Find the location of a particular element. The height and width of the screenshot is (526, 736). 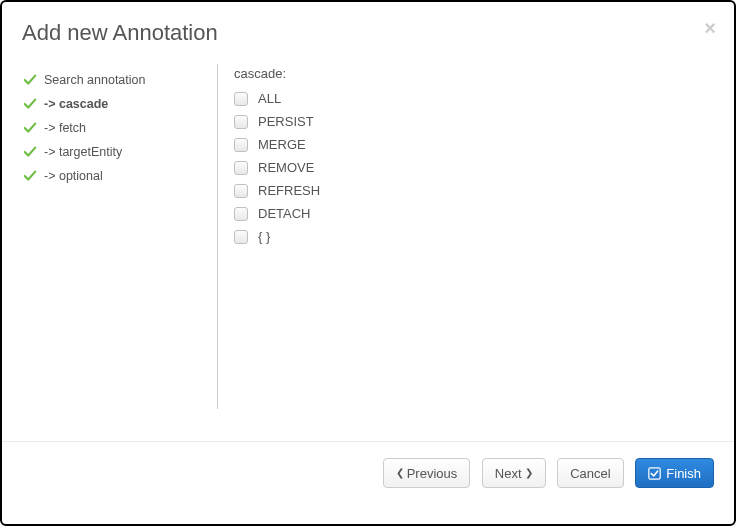

modal-footer: ❮ Previous Next ❯ Cancel Finish is located at coordinates (368, 472).